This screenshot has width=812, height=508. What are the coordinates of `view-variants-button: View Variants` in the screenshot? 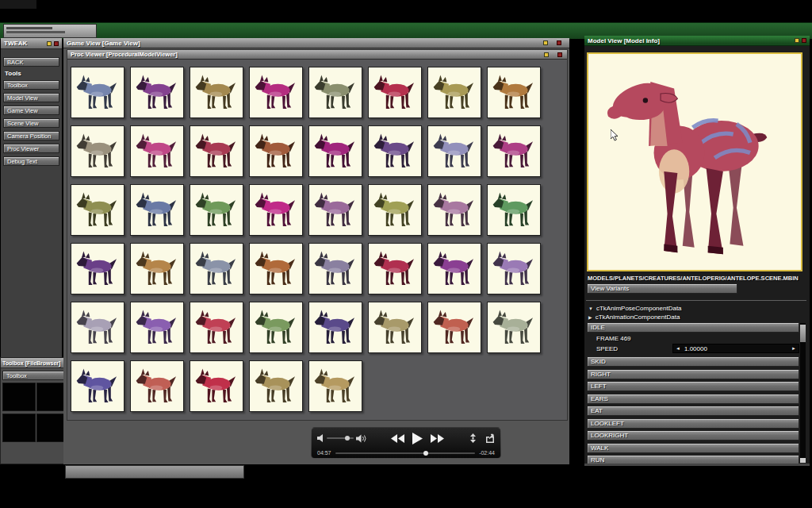 It's located at (662, 289).